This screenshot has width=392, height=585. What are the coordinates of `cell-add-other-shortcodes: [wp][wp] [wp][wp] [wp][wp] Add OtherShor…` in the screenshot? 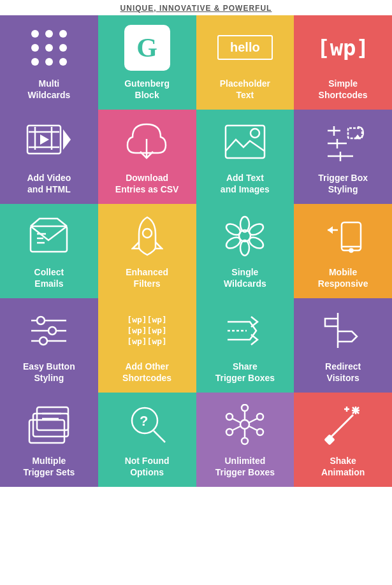 It's located at (147, 345).